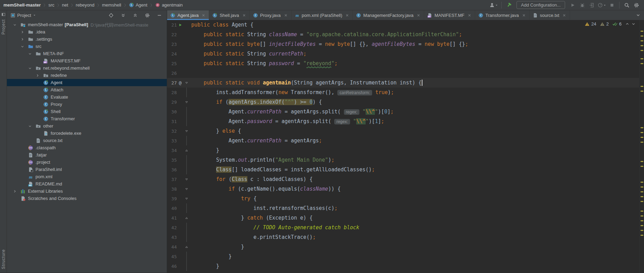  Describe the element at coordinates (159, 15) in the screenshot. I see `hide-button` at that location.